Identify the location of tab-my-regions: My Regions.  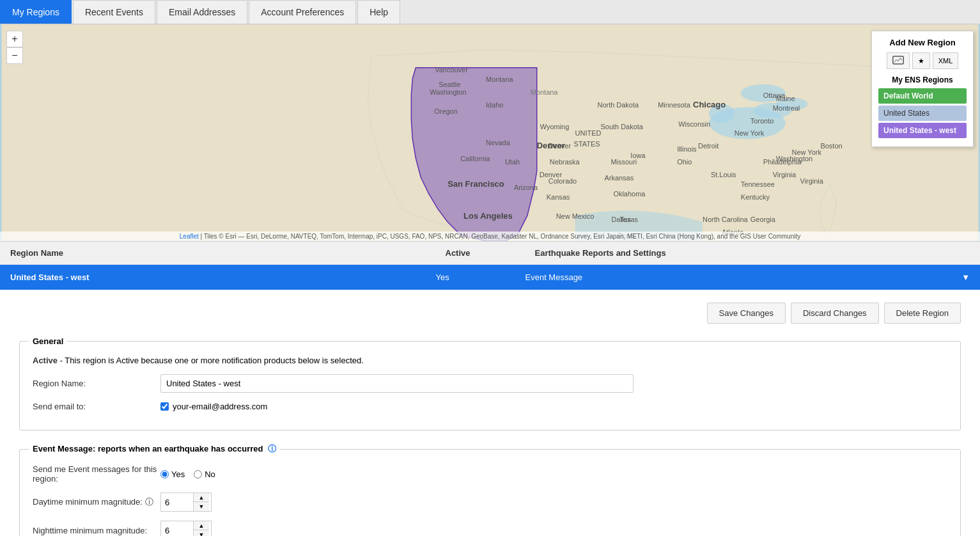
(36, 12).